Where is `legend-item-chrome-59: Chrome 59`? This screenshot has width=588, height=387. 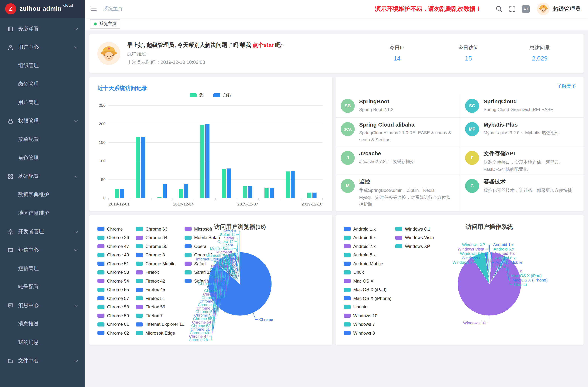 legend-item-chrome-59: Chrome 59 is located at coordinates (117, 316).